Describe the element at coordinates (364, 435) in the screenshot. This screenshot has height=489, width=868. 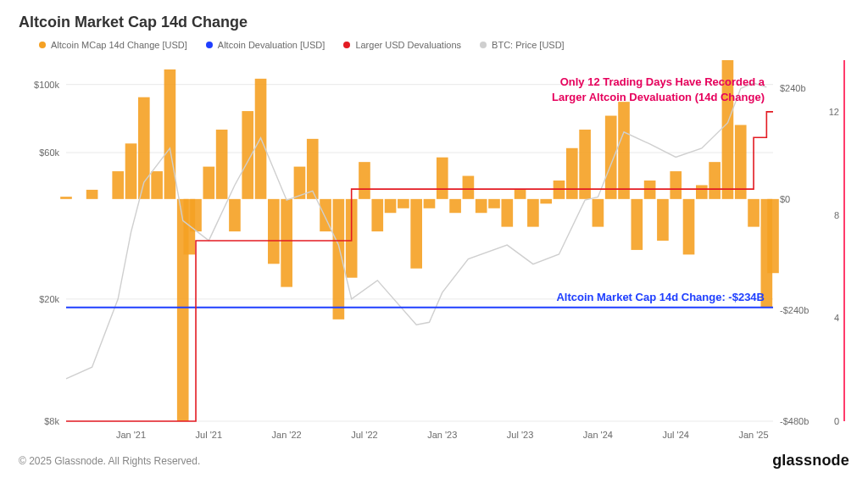
I see `svg-text: Jul '22` at that location.